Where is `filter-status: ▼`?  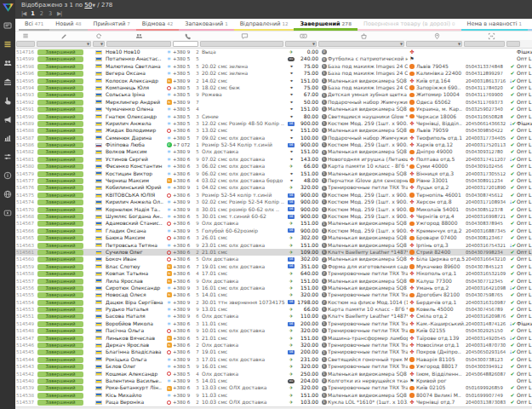
filter-status: ▼ is located at coordinates (64, 44).